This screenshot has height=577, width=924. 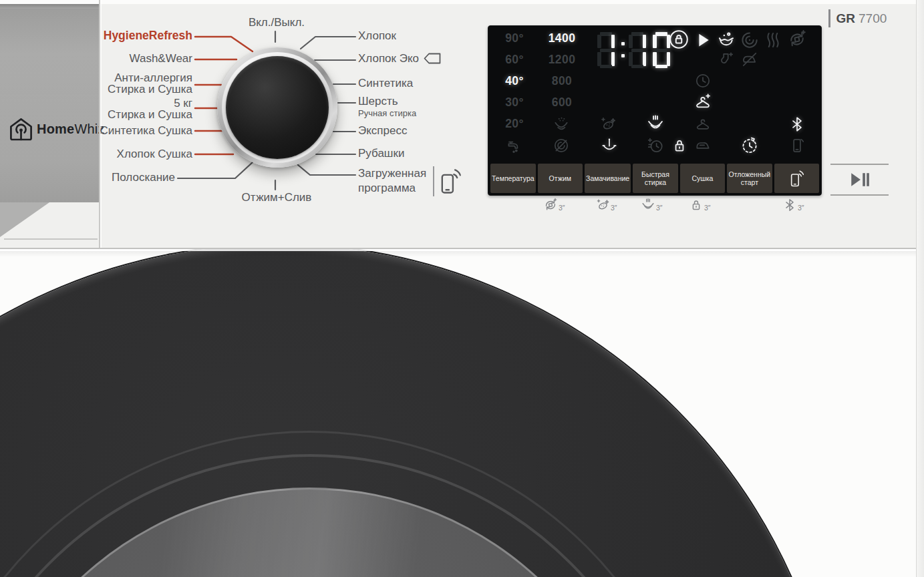 I want to click on tag-icon, so click(x=432, y=59).